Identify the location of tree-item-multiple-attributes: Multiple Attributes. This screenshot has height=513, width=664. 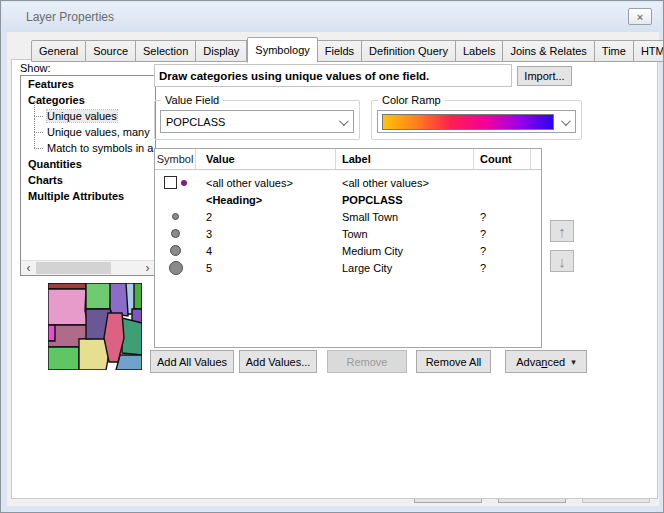
(88, 196).